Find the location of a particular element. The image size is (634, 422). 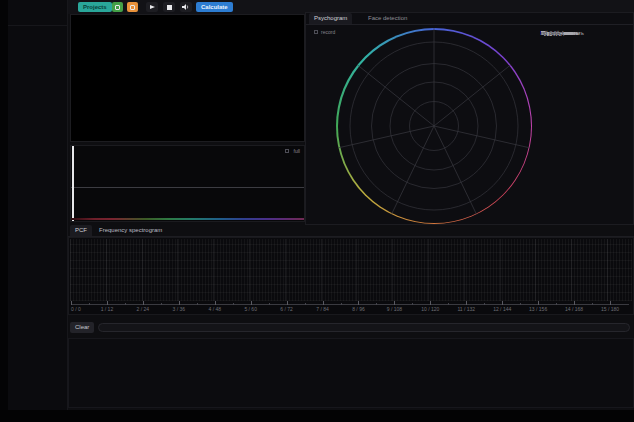

record-checkbox is located at coordinates (316, 32).